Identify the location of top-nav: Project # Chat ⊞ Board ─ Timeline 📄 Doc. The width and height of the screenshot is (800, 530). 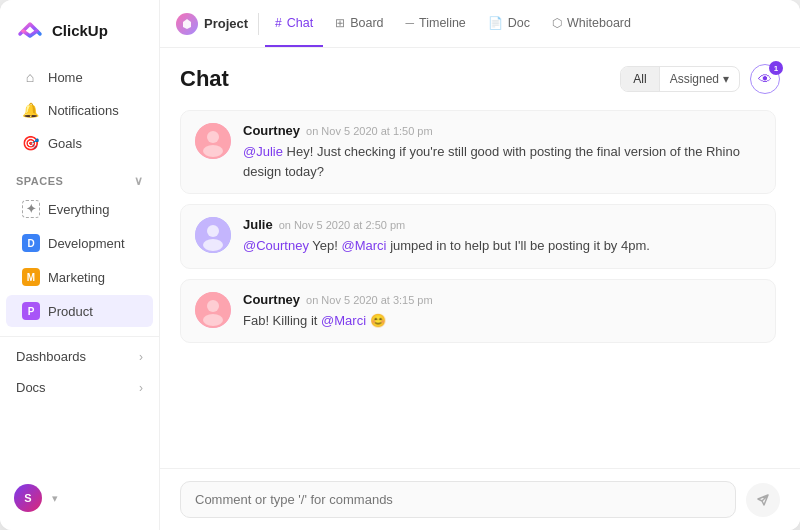
(480, 24).